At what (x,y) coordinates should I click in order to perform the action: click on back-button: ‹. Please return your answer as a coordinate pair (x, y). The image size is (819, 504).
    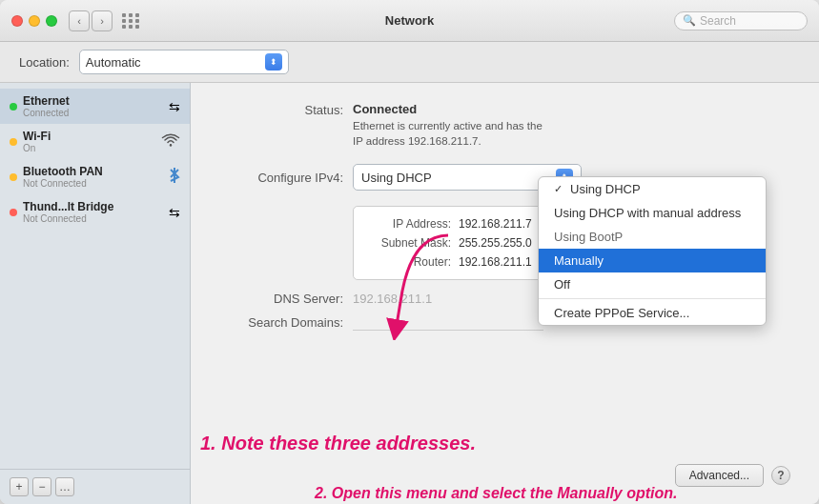
    Looking at the image, I should click on (79, 21).